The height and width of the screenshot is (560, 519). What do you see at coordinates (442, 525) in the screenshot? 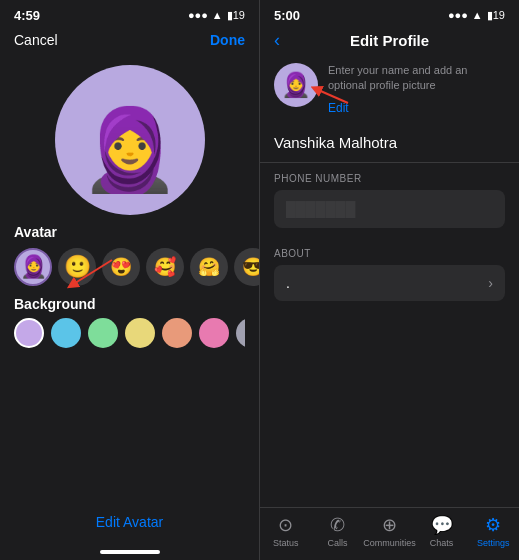
I see `chats-icon: 💬` at bounding box center [442, 525].